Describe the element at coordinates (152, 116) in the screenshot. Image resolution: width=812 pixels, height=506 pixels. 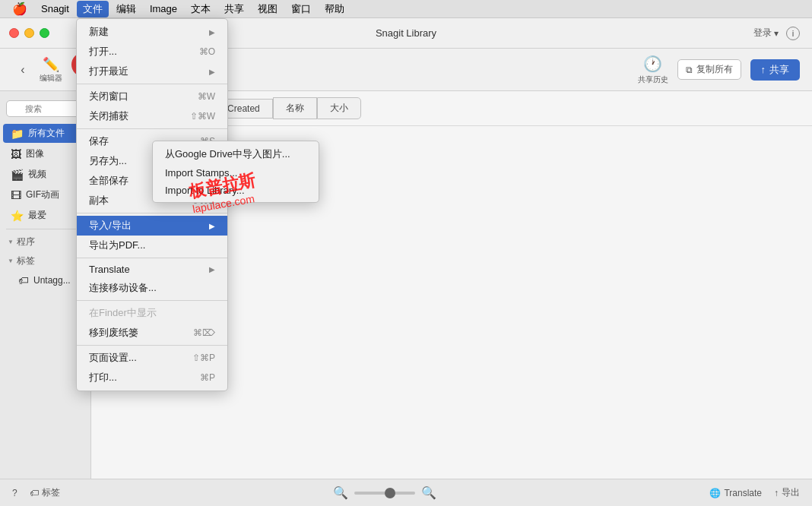
I see `menu-close-capture: 关闭捕获 ⇧⌘W` at that location.